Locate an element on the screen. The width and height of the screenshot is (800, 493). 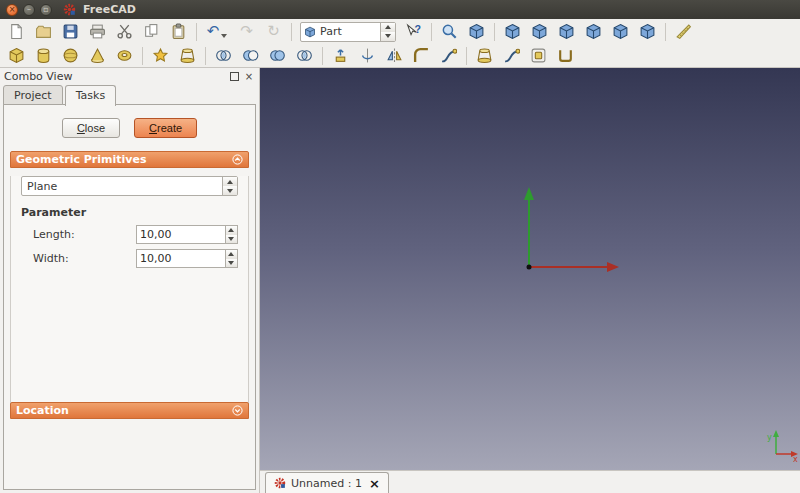
close-icon: × is located at coordinates (249, 77).